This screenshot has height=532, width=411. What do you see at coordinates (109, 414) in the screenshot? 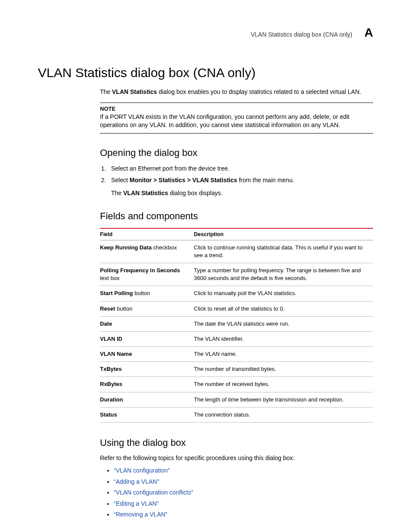
I see `field-name-bold: Status` at bounding box center [109, 414].